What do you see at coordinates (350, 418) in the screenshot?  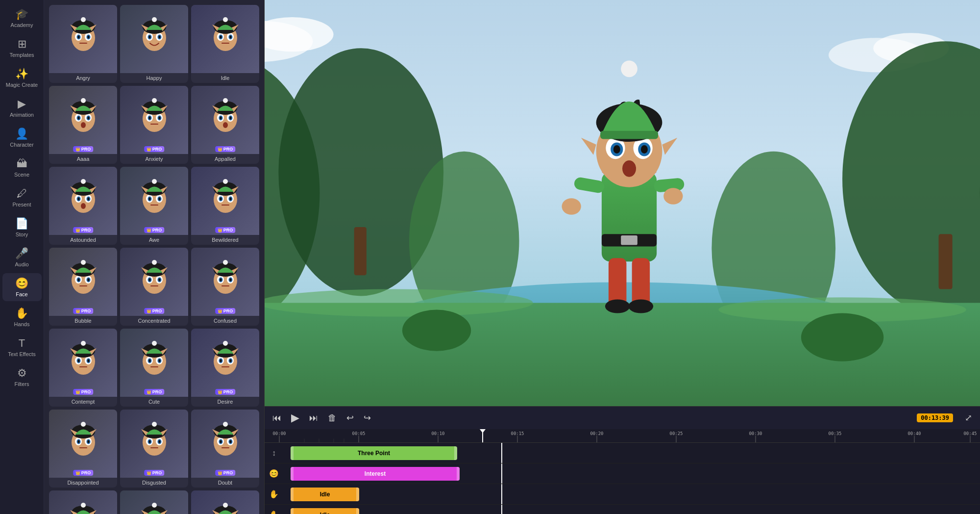 I see `undo-button: ↩` at bounding box center [350, 418].